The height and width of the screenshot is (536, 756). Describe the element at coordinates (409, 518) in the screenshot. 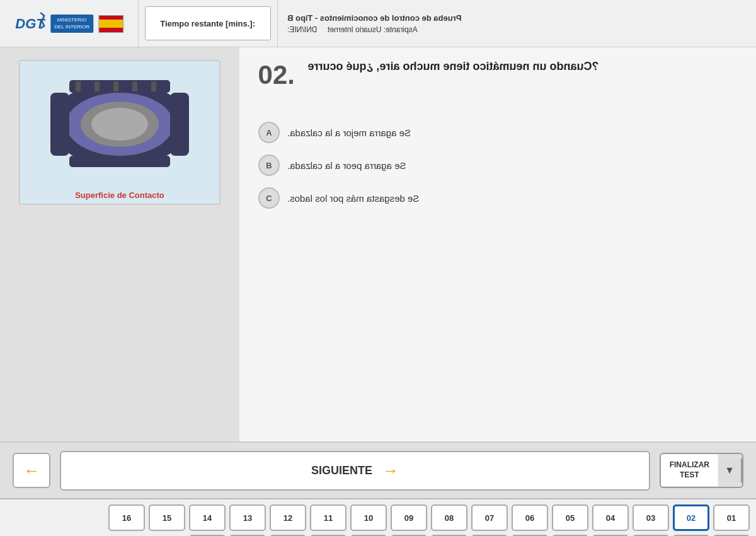

I see `grid-btn-09: 09` at that location.